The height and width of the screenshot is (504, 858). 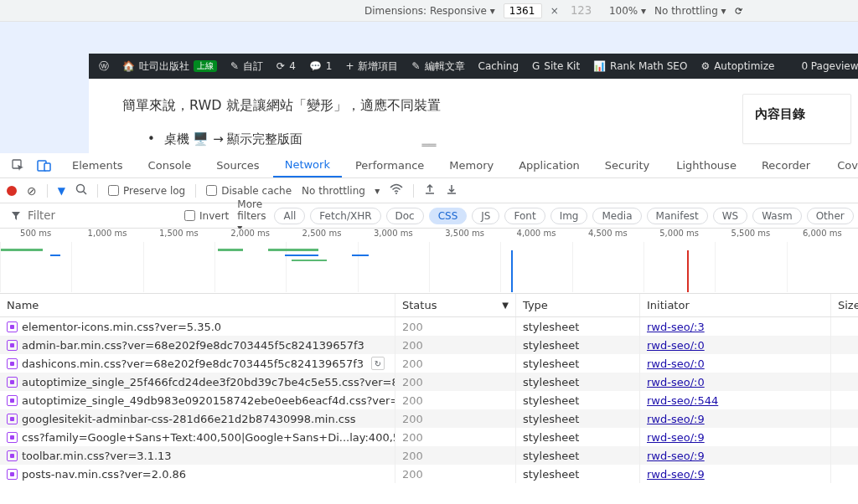 What do you see at coordinates (486, 139) in the screenshot?
I see `preview-bullet: 桌機 🖥️ → 顯示完整版面` at bounding box center [486, 139].